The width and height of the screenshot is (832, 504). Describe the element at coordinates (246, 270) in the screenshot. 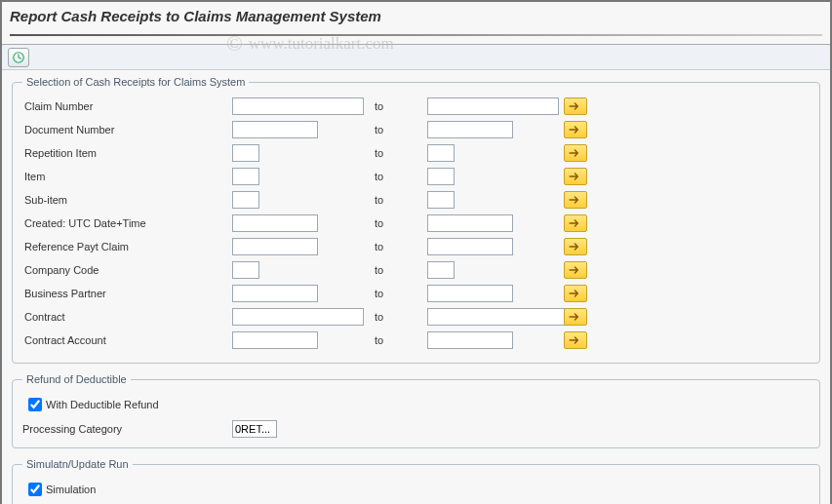

I see `company-code-from-input` at that location.